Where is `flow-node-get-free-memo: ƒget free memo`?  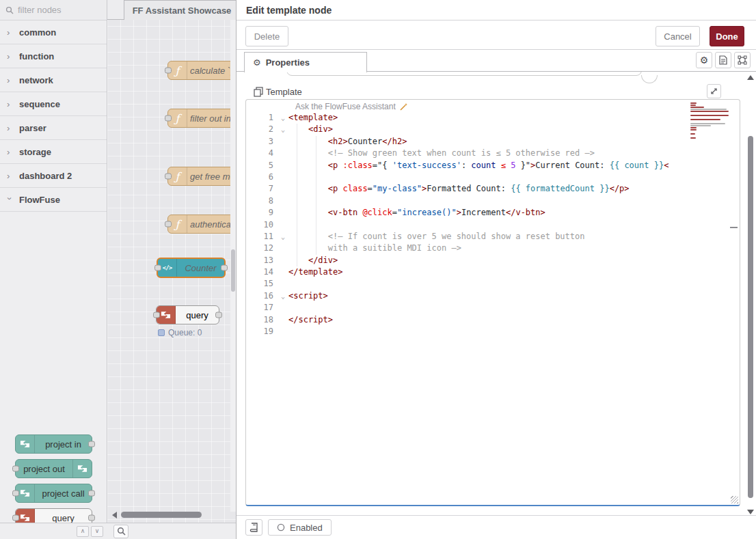
flow-node-get-free-memo: ƒget free memo is located at coordinates (202, 176).